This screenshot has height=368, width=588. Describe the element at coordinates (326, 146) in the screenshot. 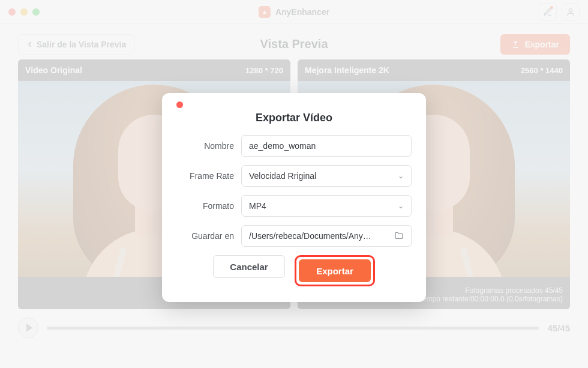

I see `name-input` at that location.